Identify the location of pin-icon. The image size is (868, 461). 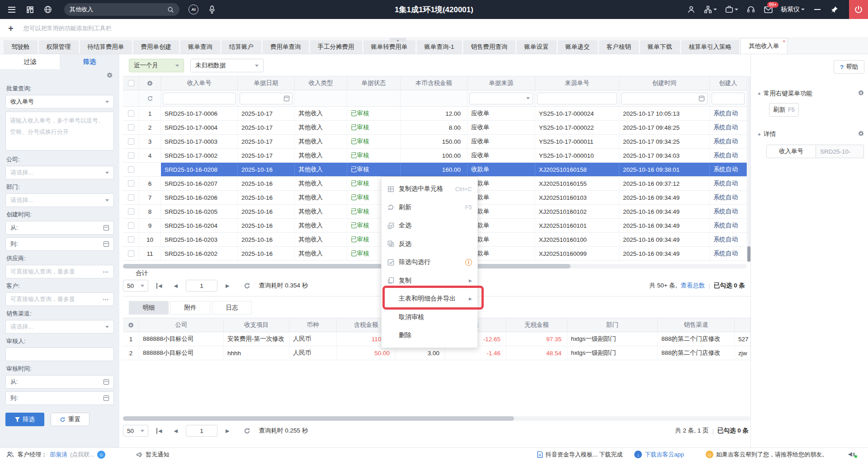
(835, 9).